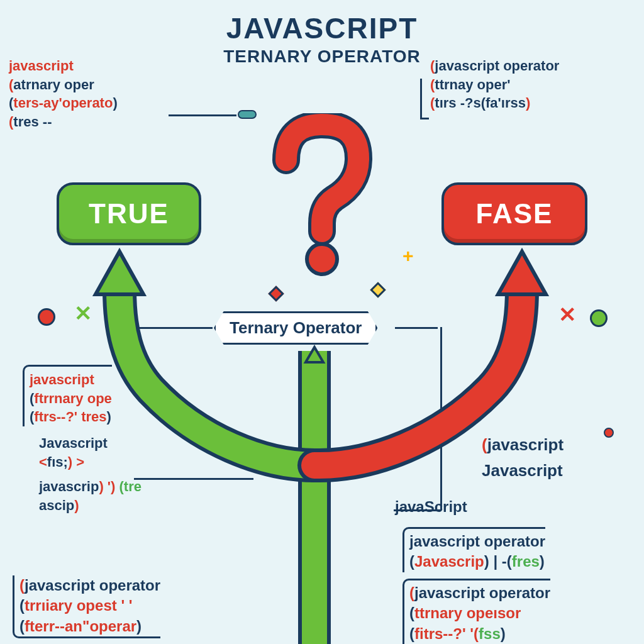 The image size is (644, 644). What do you see at coordinates (296, 328) in the screenshot?
I see `center-chip: Ternary Operator` at bounding box center [296, 328].